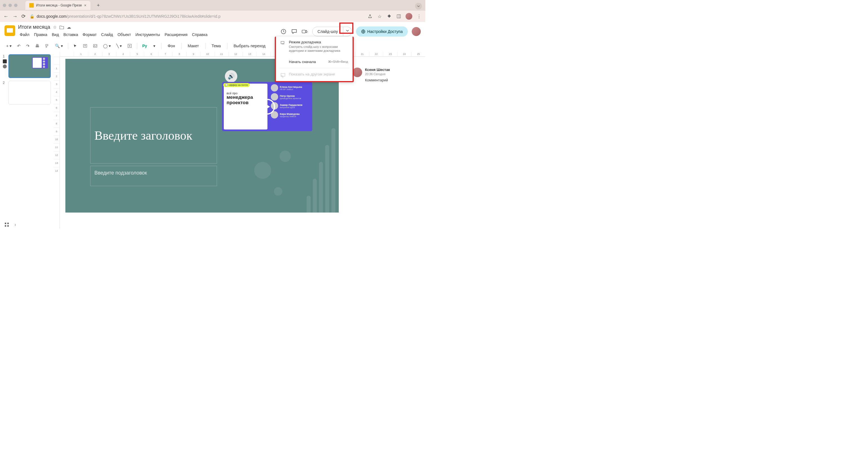 The height and width of the screenshot is (469, 868). Describe the element at coordinates (231, 76) in the screenshot. I see `audio-icon: 🔊` at that location.